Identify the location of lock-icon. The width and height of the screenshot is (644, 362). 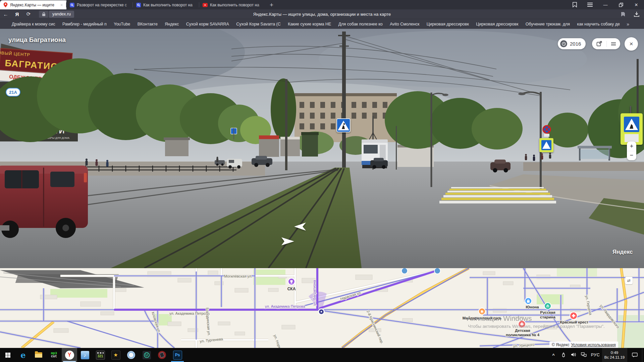
(44, 14).